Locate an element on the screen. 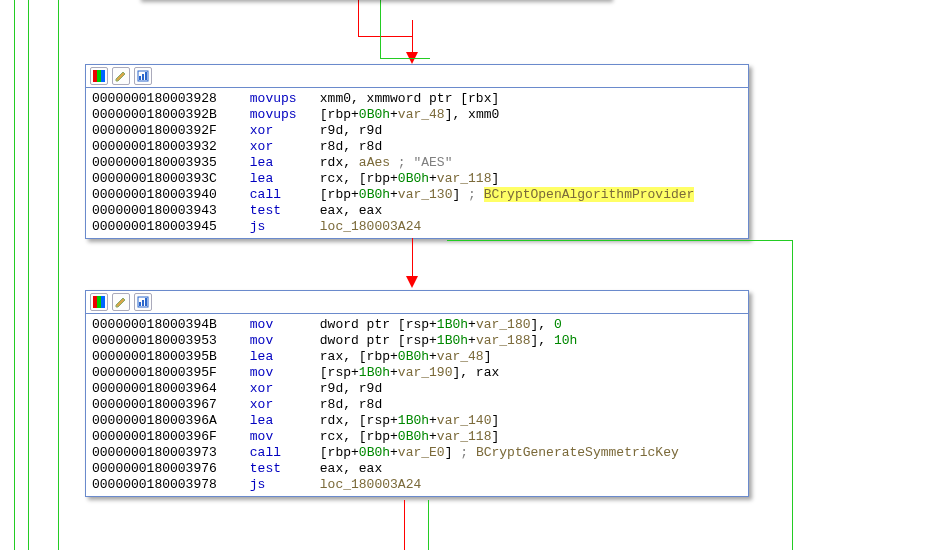  address: 0000000180003943 is located at coordinates (167, 211).